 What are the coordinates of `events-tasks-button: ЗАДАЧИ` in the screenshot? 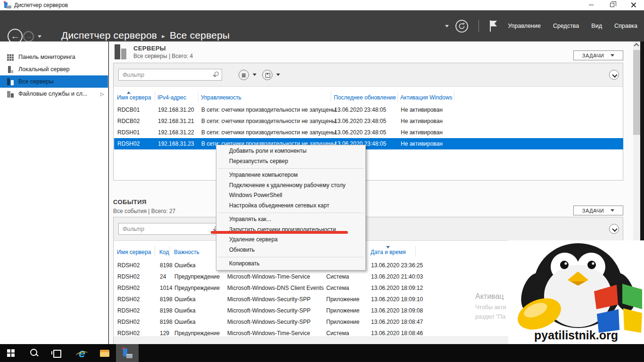 It's located at (598, 210).